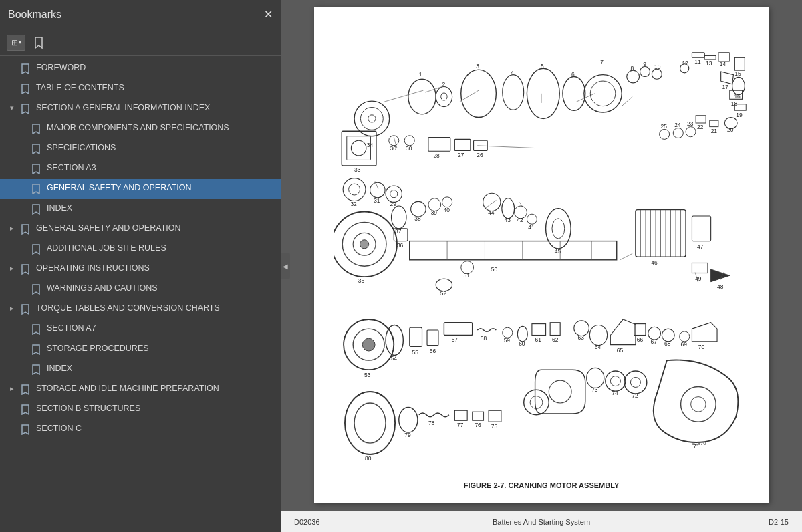 Image resolution: width=802 pixels, height=532 pixels. Describe the element at coordinates (698, 62) in the screenshot. I see `svg-text: 11` at that location.